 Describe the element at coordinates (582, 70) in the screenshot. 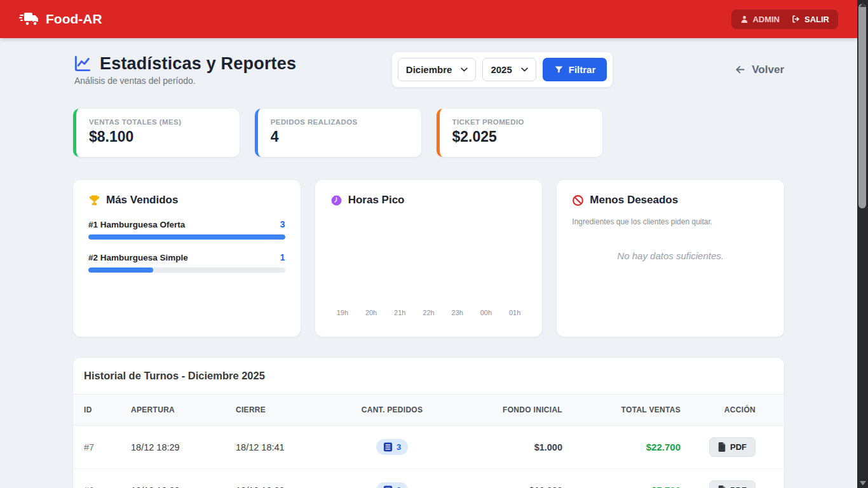

I see `filter-button-label: Filtrar` at that location.